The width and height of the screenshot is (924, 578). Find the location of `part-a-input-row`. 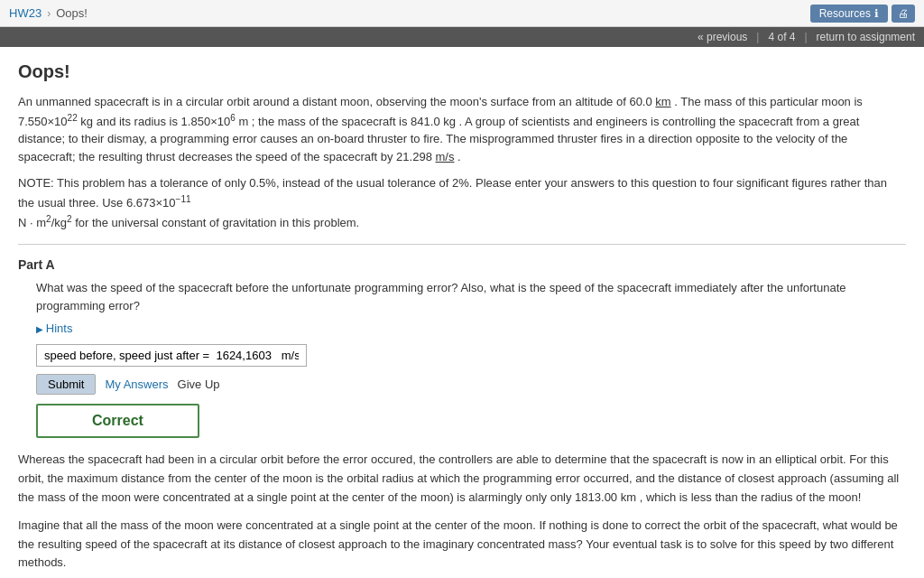

part-a-input-row is located at coordinates (471, 356).